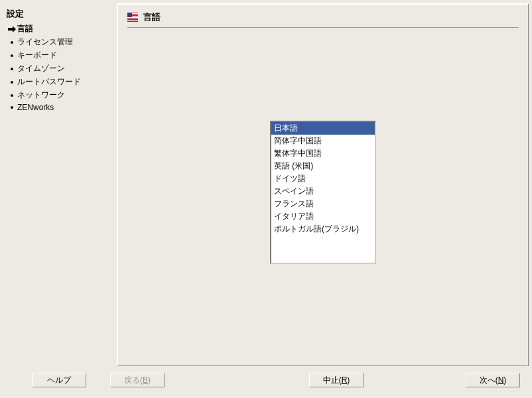  What do you see at coordinates (59, 380) in the screenshot?
I see `help-button: ヘルプ` at bounding box center [59, 380].